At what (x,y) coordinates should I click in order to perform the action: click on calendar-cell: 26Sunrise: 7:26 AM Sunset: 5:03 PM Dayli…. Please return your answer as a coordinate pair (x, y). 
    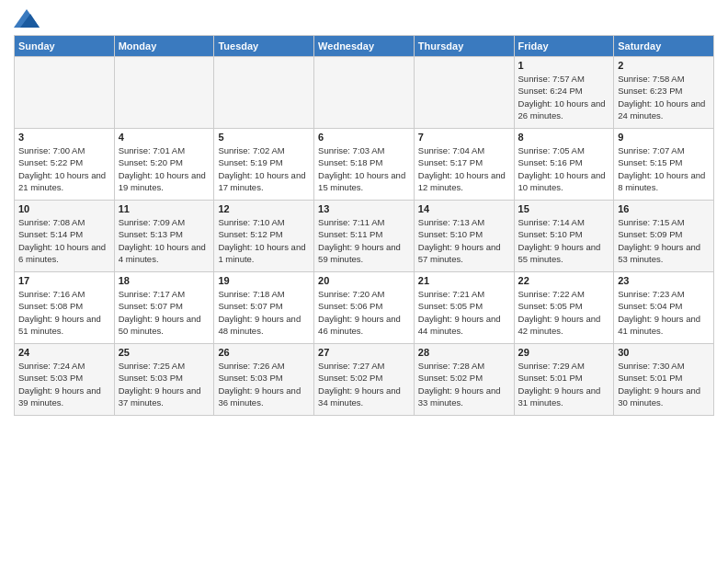
    Looking at the image, I should click on (265, 380).